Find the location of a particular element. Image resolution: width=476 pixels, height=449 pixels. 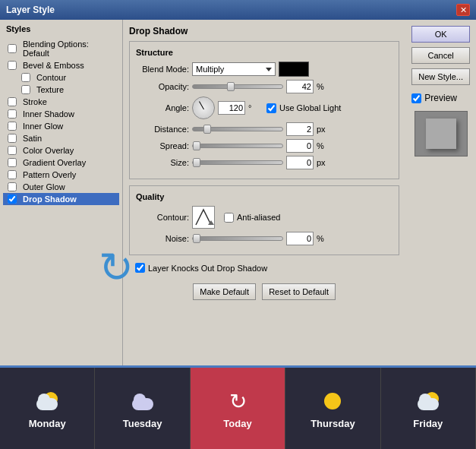

color-overlay-label: Color Overlay is located at coordinates (49, 150).